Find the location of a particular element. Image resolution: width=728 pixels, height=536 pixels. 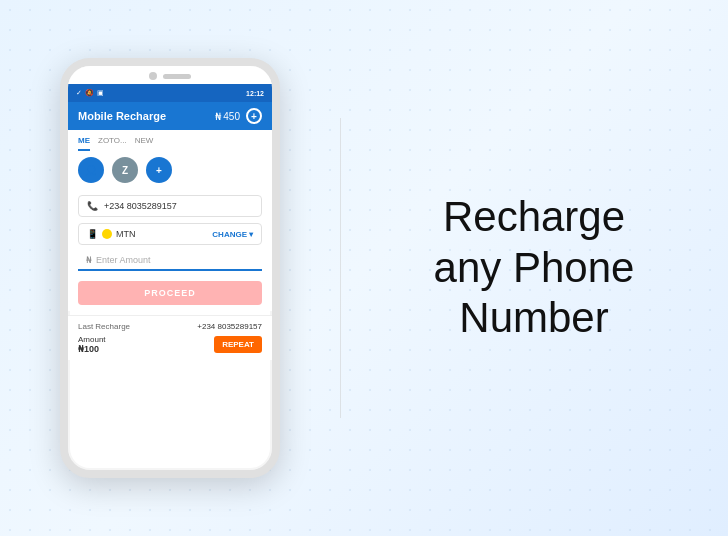

contact-add: + is located at coordinates (159, 170).